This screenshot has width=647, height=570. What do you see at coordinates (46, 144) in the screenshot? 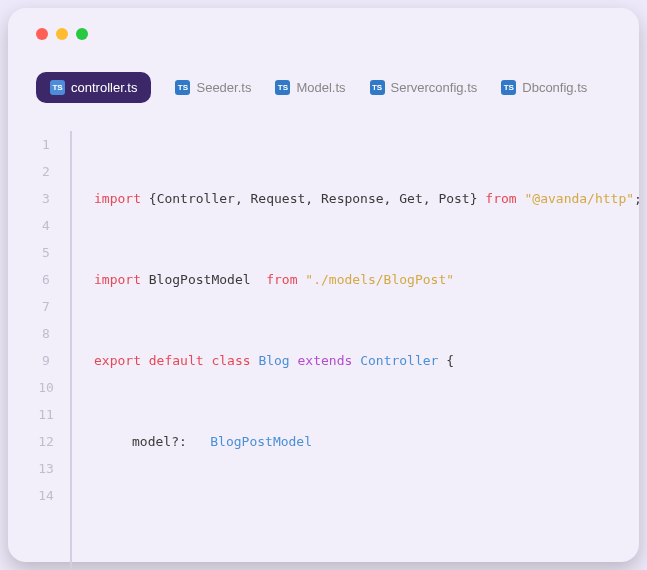
I see `line-number: 1` at bounding box center [46, 144].